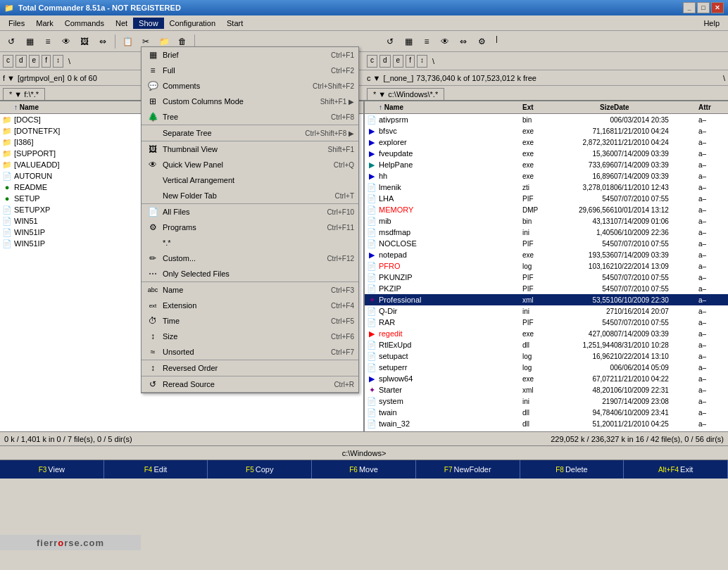  What do you see at coordinates (546, 311) in the screenshot?
I see `list-item: 📄 Q-Dir ini 27 10/16/2014 20:07 a–` at bounding box center [546, 311].